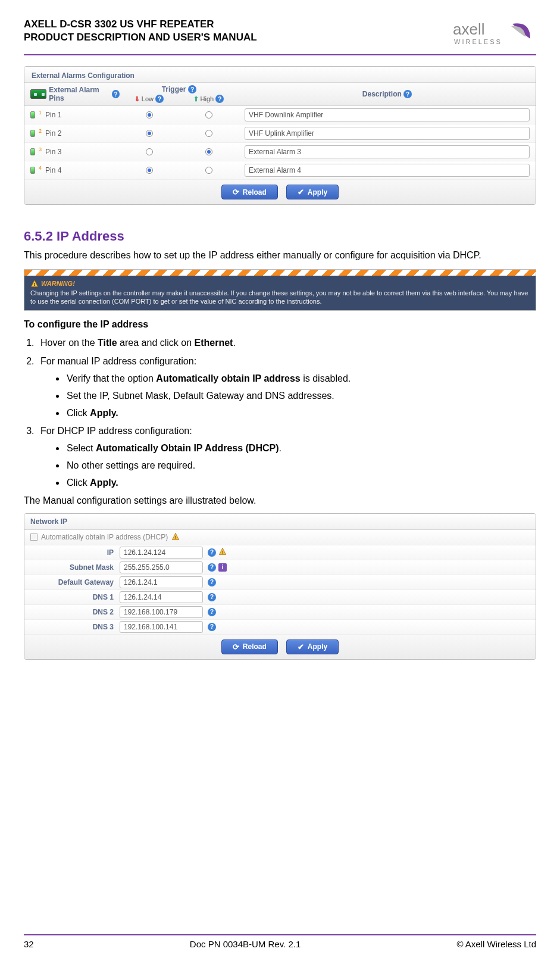 The width and height of the screenshot is (560, 961). What do you see at coordinates (29, 944) in the screenshot?
I see `page-number: 32` at bounding box center [29, 944].